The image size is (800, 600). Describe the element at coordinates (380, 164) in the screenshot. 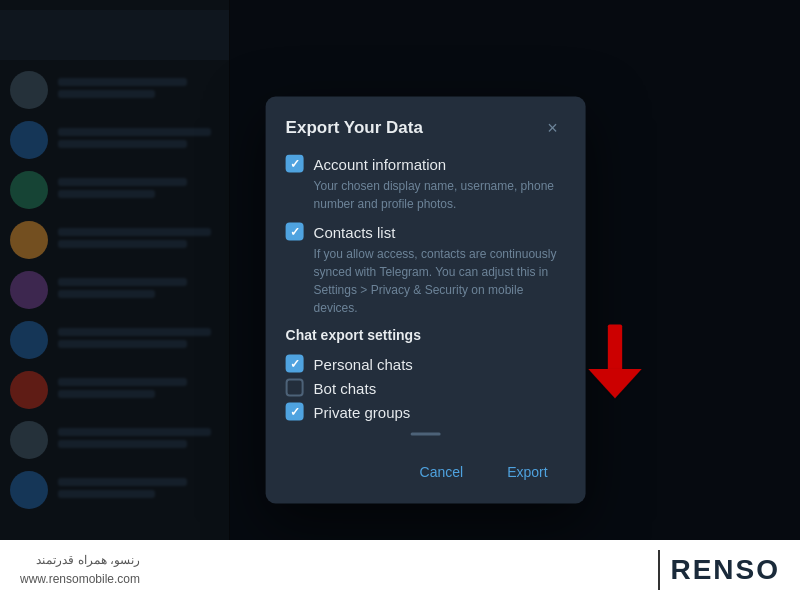

I see `account-info-label: Account information` at that location.